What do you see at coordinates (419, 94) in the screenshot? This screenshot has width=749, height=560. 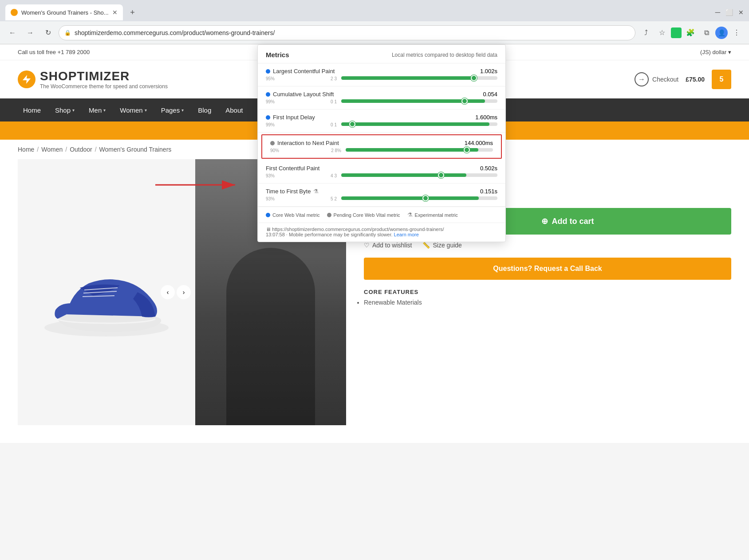 I see `cls-value: 0.054` at bounding box center [419, 94].